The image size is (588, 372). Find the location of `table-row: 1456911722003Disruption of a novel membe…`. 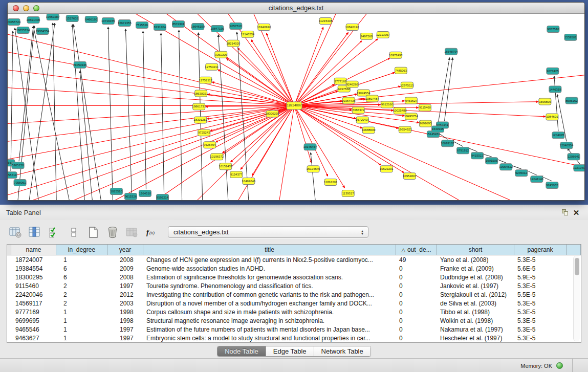

table-row: 1456911722003Disruption of a novel membe… is located at coordinates (294, 303).